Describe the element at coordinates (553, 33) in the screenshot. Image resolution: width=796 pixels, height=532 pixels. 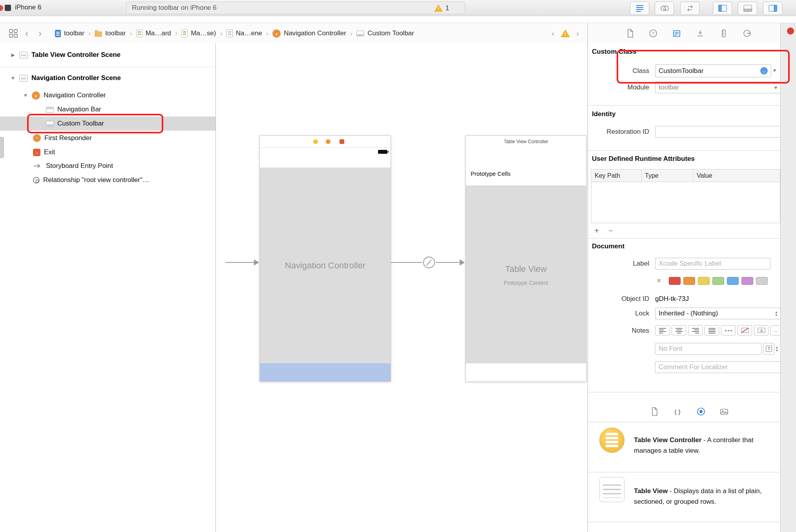
I see `previous-issue-button: ‹` at that location.